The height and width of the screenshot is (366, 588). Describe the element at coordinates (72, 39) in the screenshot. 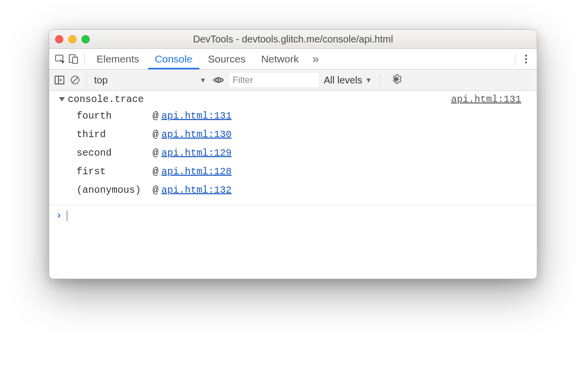

I see `window-traffic-lights` at that location.